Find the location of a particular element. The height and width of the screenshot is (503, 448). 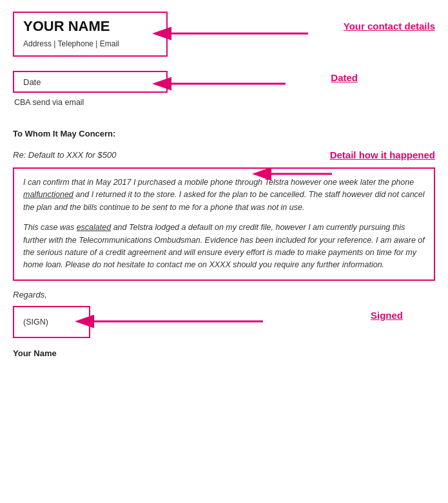

dated-arrow is located at coordinates (250, 84).